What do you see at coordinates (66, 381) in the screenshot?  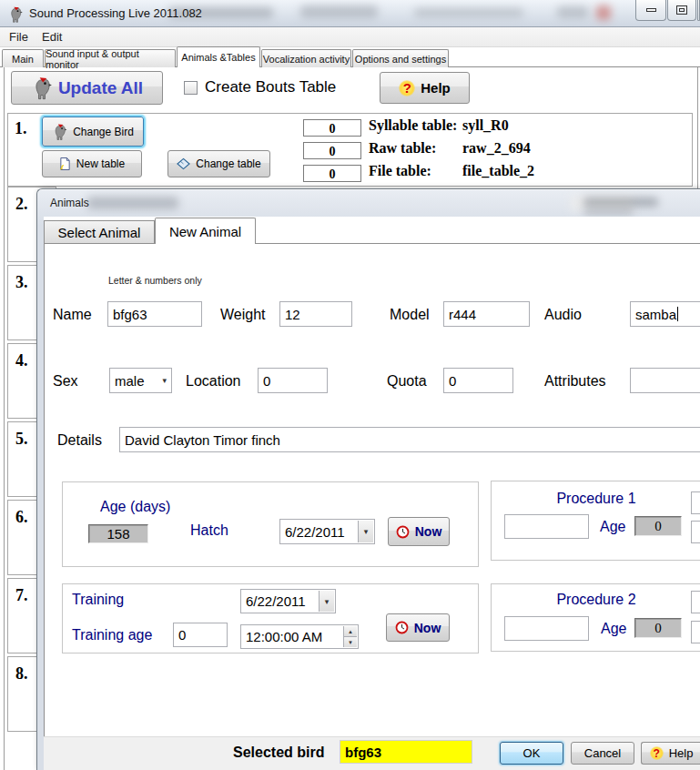 I see `sex-label: Sex` at bounding box center [66, 381].